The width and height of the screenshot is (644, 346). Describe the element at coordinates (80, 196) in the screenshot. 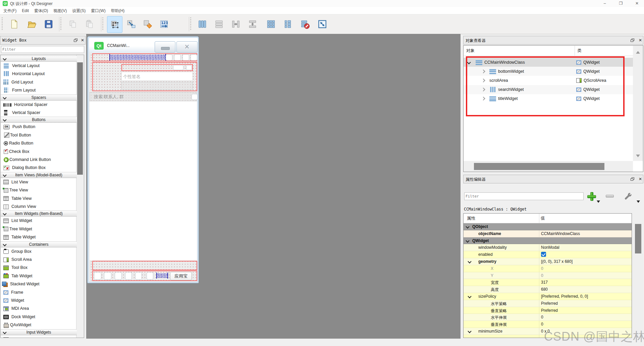

I see `widget-box-scrollbar` at that location.